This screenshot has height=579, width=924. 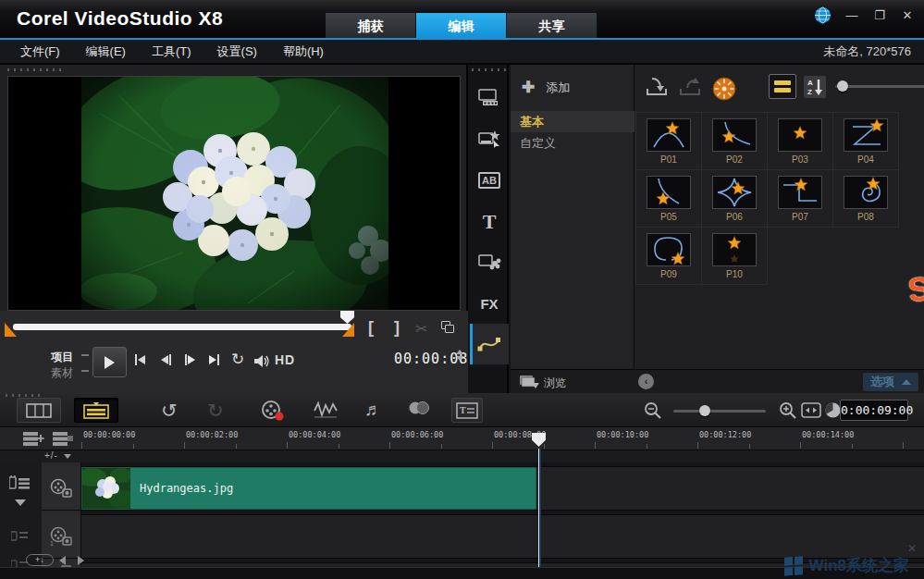 What do you see at coordinates (105, 52) in the screenshot?
I see `menu-item: 编辑(E)` at bounding box center [105, 52].